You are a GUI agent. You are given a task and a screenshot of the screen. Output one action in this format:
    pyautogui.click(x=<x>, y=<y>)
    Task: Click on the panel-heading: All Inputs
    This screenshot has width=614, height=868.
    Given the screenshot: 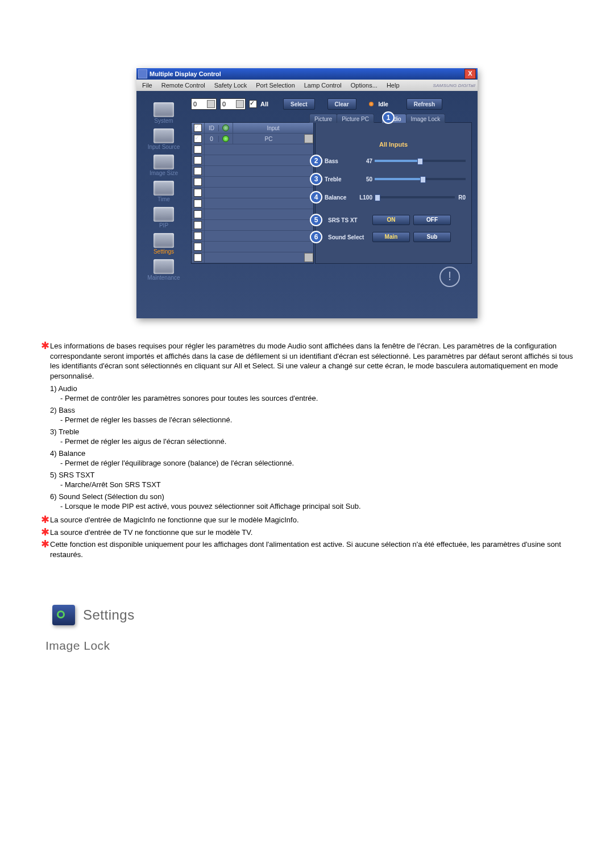 What is the action you would take?
    pyautogui.click(x=393, y=144)
    